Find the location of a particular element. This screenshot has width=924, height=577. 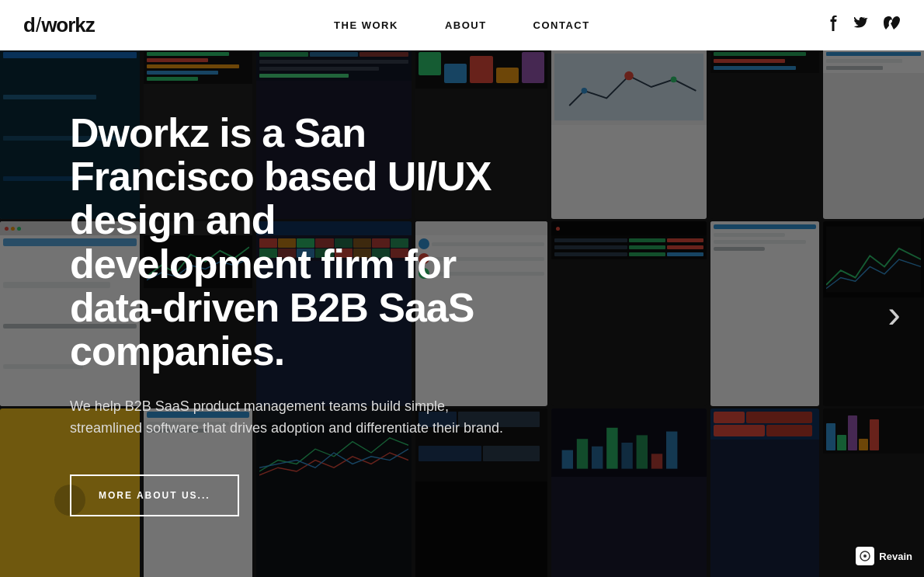

cta-button: MORE ABOUT US... is located at coordinates (155, 495).